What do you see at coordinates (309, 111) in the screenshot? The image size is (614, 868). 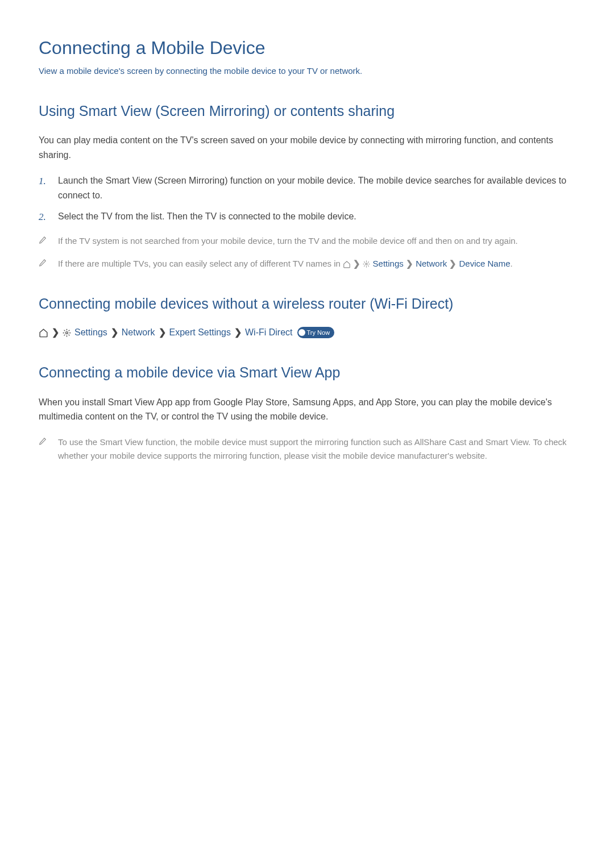 I see `section-heading: Using Smart View (Screen Mirroring) or c…` at bounding box center [309, 111].